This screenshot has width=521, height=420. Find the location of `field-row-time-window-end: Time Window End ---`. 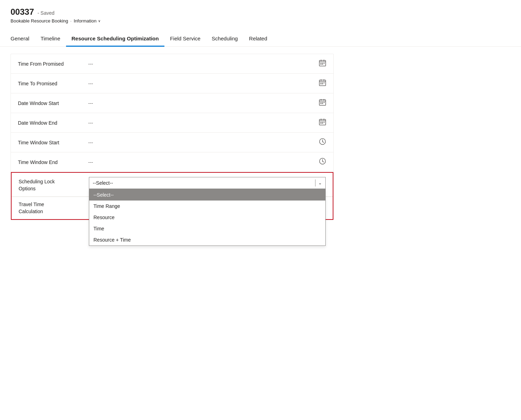

field-row-time-window-end: Time Window End --- is located at coordinates (172, 162).